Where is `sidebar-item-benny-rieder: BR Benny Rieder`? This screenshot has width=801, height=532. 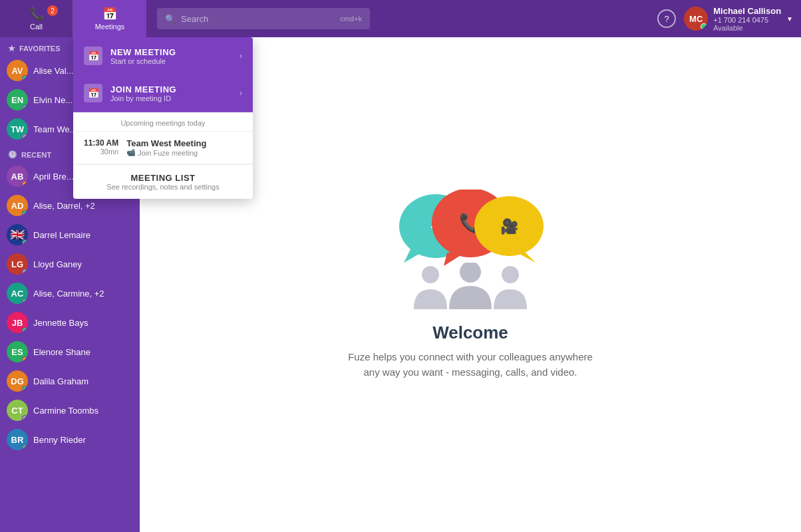
sidebar-item-benny-rieder: BR Benny Rieder is located at coordinates (70, 440).